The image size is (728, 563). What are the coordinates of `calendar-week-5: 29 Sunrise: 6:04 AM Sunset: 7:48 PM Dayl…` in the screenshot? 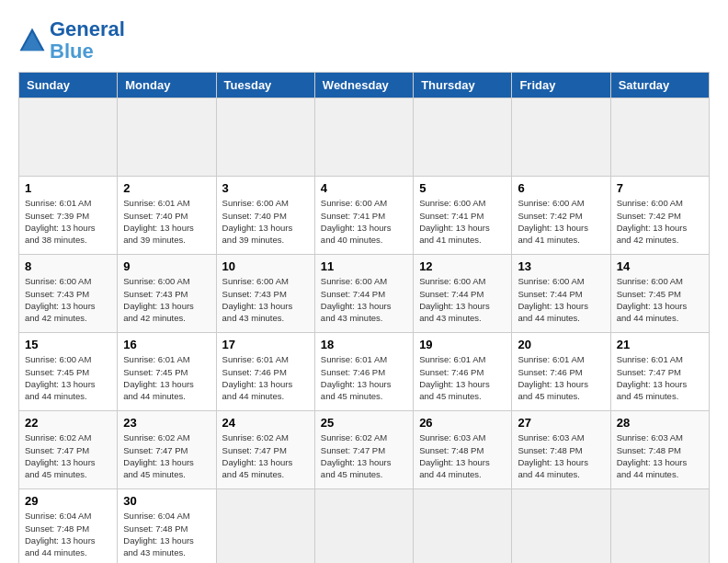 It's located at (364, 526).